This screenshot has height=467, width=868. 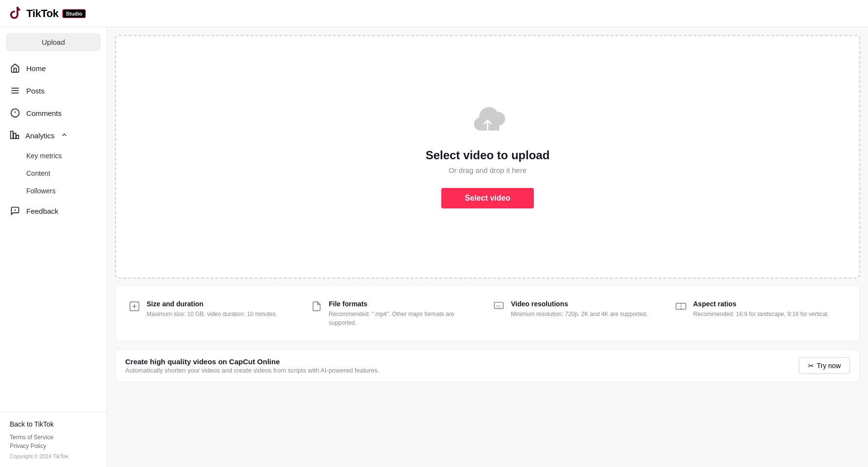 What do you see at coordinates (434, 14) in the screenshot?
I see `app-header: TikTok Studio` at bounding box center [434, 14].